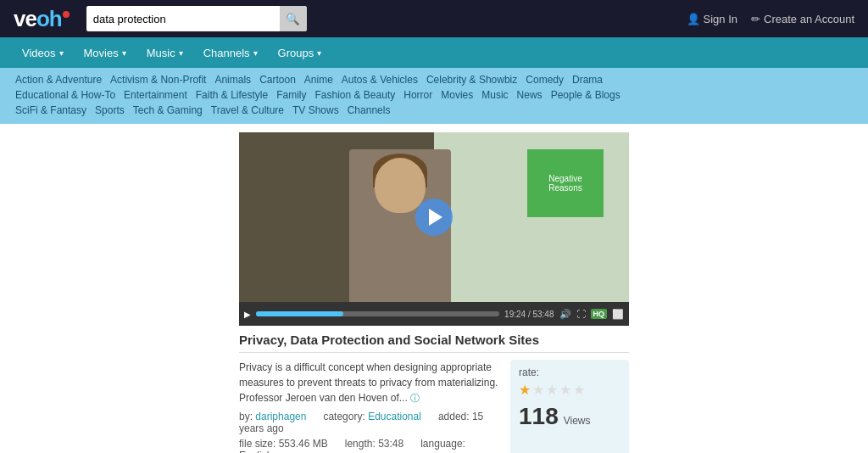 This screenshot has height=453, width=868. Describe the element at coordinates (544, 80) in the screenshot. I see `cat-comedy: Comedy` at that location.